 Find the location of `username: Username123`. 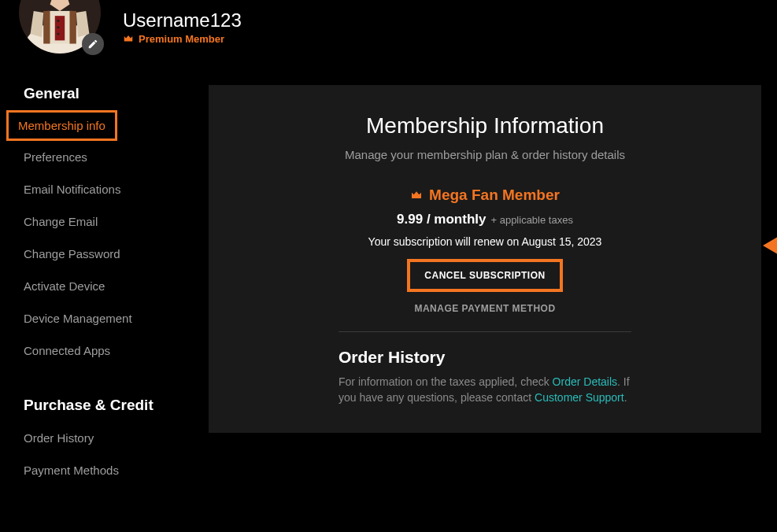

username: Username123 is located at coordinates (183, 20).